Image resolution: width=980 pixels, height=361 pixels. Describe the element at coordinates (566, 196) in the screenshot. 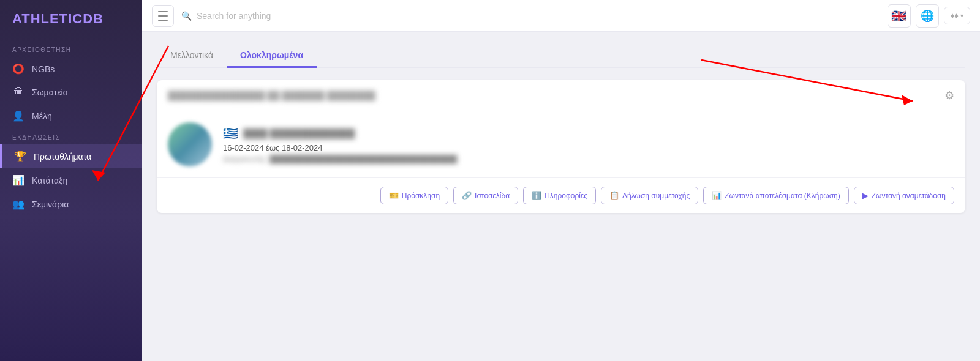

I see `plirofories-label: Πληροφορίες` at that location.